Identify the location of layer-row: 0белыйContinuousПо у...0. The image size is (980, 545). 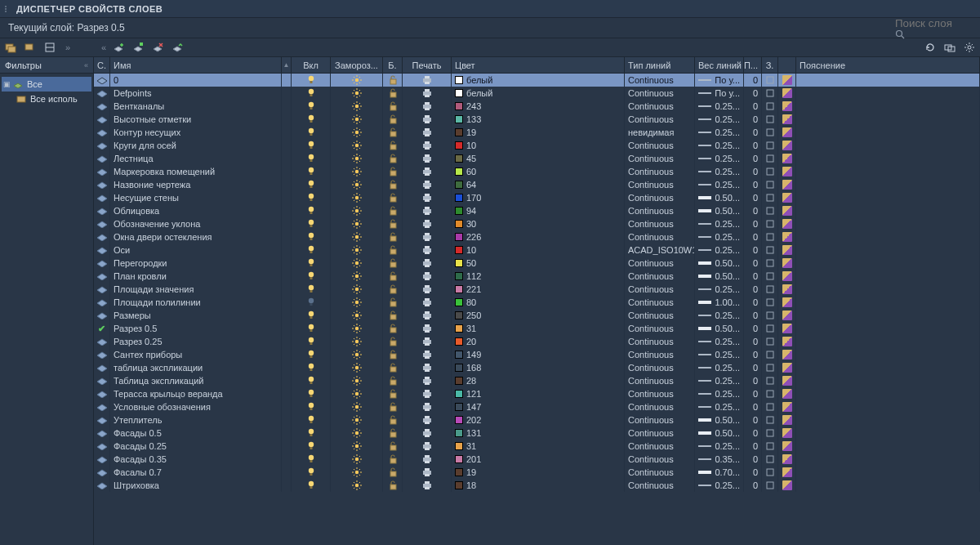
(537, 80).